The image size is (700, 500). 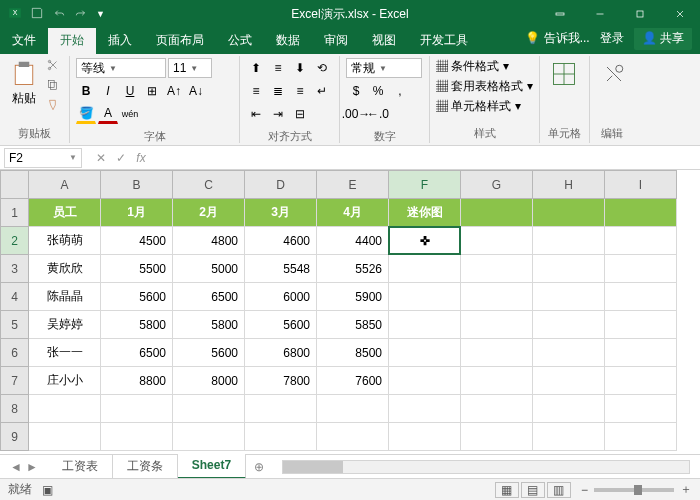 What do you see at coordinates (53, 86) in the screenshot?
I see `copy-icon` at bounding box center [53, 86].